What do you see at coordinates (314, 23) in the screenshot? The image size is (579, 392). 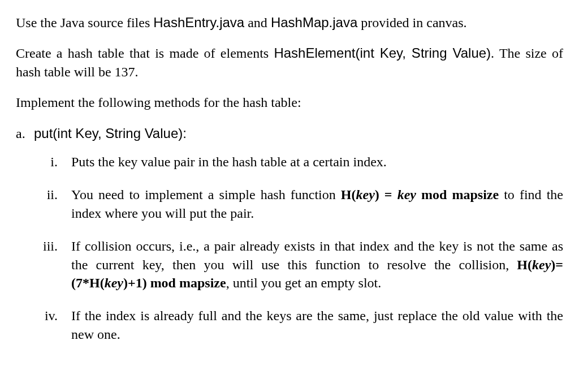 I see `filename-hashmap: HashMap.java` at bounding box center [314, 23].